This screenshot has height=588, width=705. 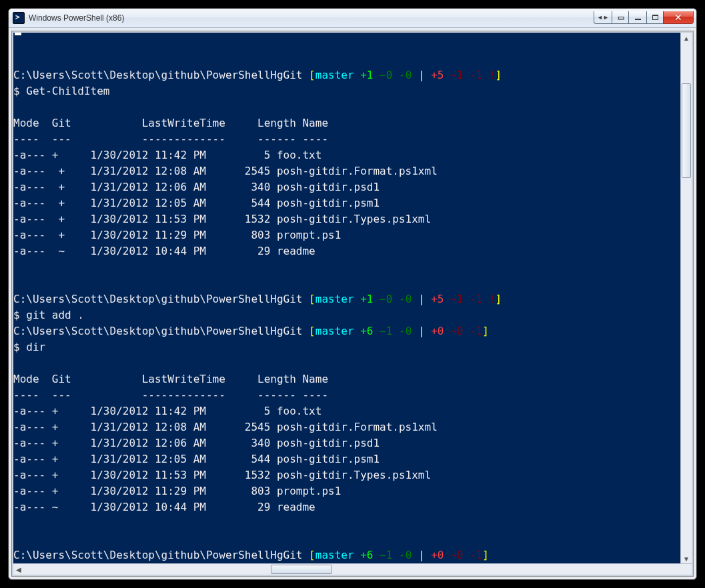 What do you see at coordinates (76, 18) in the screenshot?
I see `window-title: Windows PowerShell (x86)` at bounding box center [76, 18].